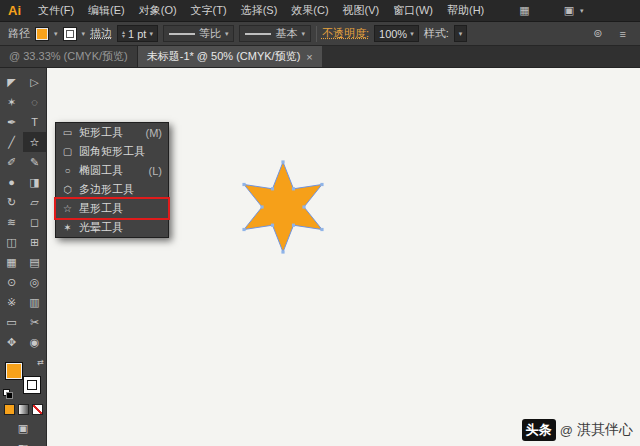 Image resolution: width=640 pixels, height=446 pixels. Describe the element at coordinates (112, 152) in the screenshot. I see `flyout-item-rounded-rectangle-tool: ▢ 圆角矩形工具` at that location.